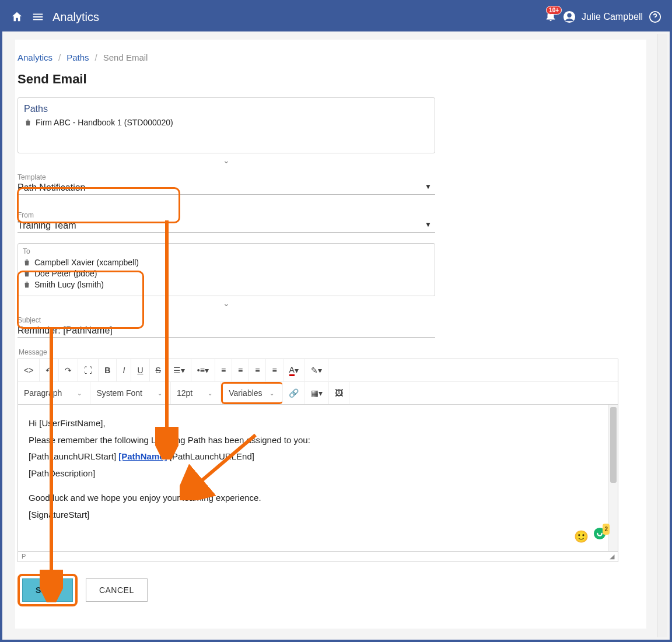  What do you see at coordinates (126, 57) in the screenshot?
I see `breadcrumb-current: Send Email` at bounding box center [126, 57].